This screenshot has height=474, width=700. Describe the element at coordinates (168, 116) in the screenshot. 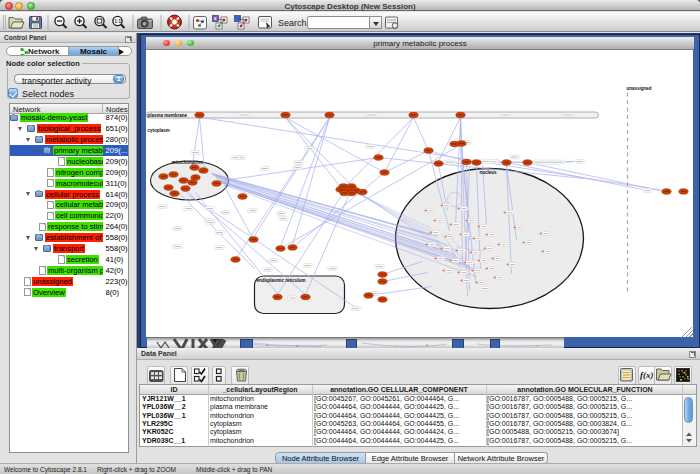

I see `svg-text: plasma membrane` at that location.